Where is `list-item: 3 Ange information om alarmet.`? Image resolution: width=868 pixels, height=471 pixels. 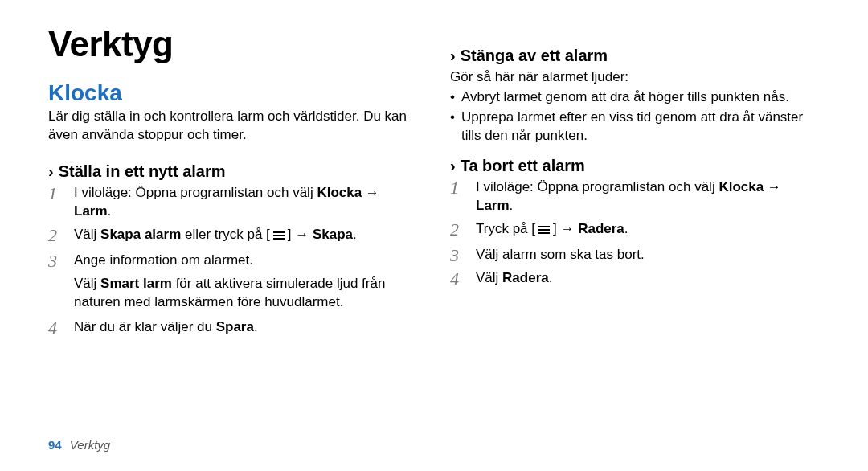 list-item: 3 Ange information om alarmet. is located at coordinates (233, 260).